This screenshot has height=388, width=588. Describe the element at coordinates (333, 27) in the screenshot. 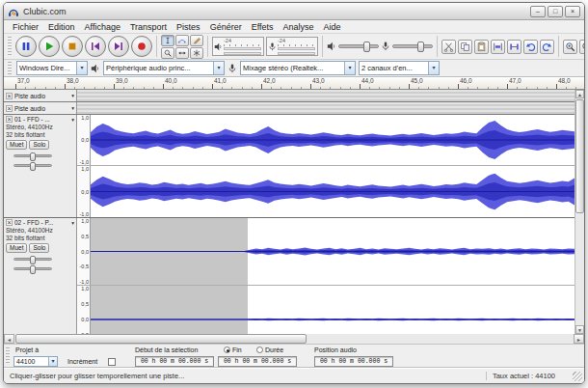

I see `menu-aide: Aide` at that location.